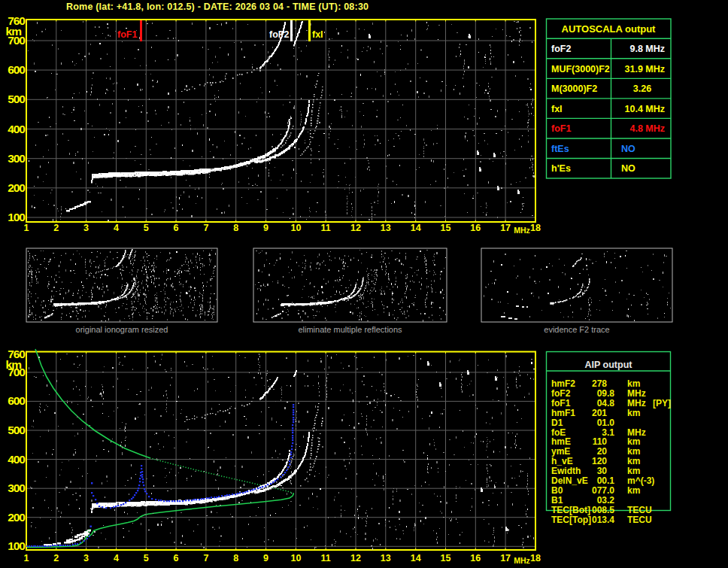  I want to click on svg-text: original ionogram resized, so click(122, 330).